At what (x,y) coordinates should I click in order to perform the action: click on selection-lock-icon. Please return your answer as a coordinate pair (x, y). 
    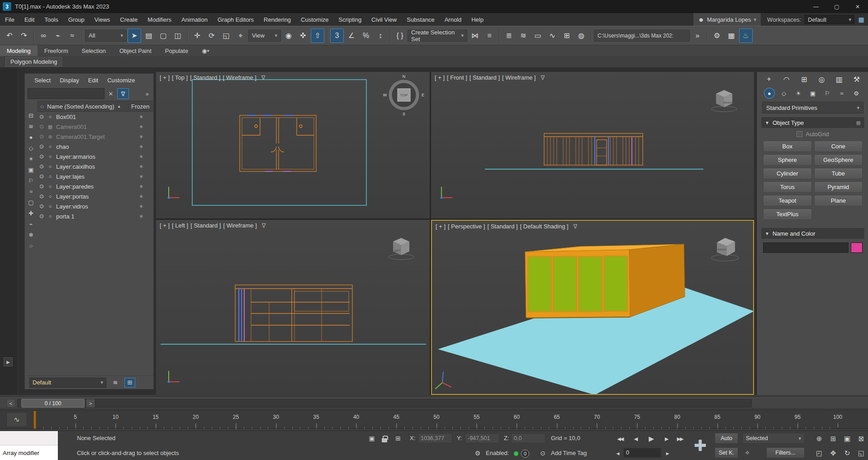
    Looking at the image, I should click on (384, 439).